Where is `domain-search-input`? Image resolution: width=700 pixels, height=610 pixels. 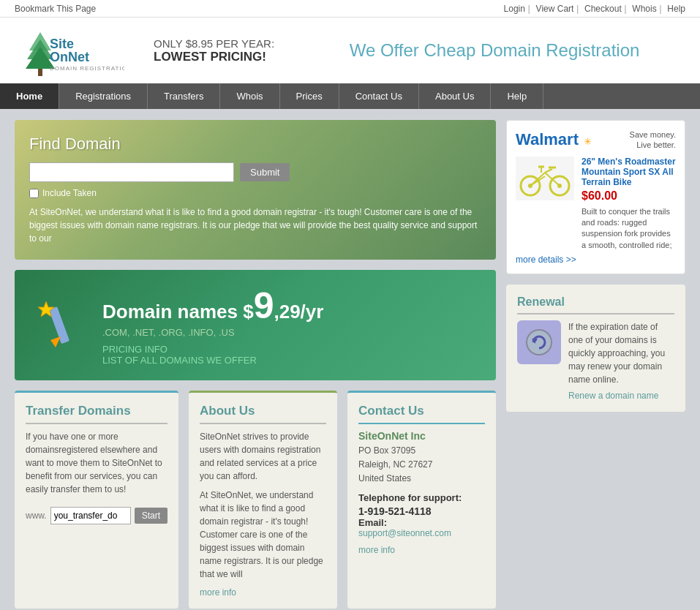
domain-search-input is located at coordinates (132, 173).